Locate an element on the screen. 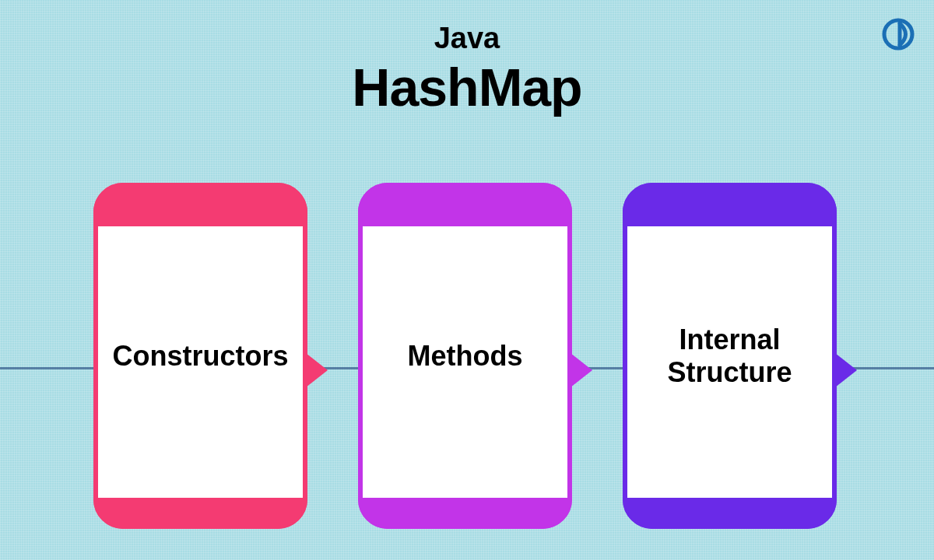 Image resolution: width=934 pixels, height=560 pixels. brand-logo-icon is located at coordinates (898, 34).